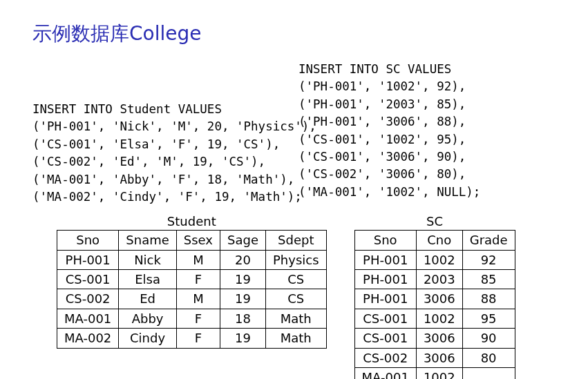 Image resolution: width=588 pixels, height=379 pixels. Describe the element at coordinates (148, 318) in the screenshot. I see `cell: Abby` at that location.